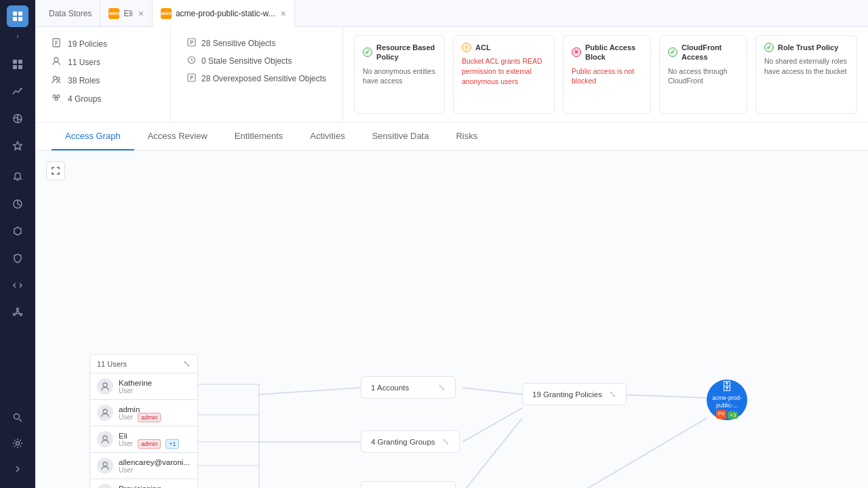 Image resolution: width=868 pixels, height=488 pixels. What do you see at coordinates (18, 418) in the screenshot?
I see `sidebar-icon-search` at bounding box center [18, 418].